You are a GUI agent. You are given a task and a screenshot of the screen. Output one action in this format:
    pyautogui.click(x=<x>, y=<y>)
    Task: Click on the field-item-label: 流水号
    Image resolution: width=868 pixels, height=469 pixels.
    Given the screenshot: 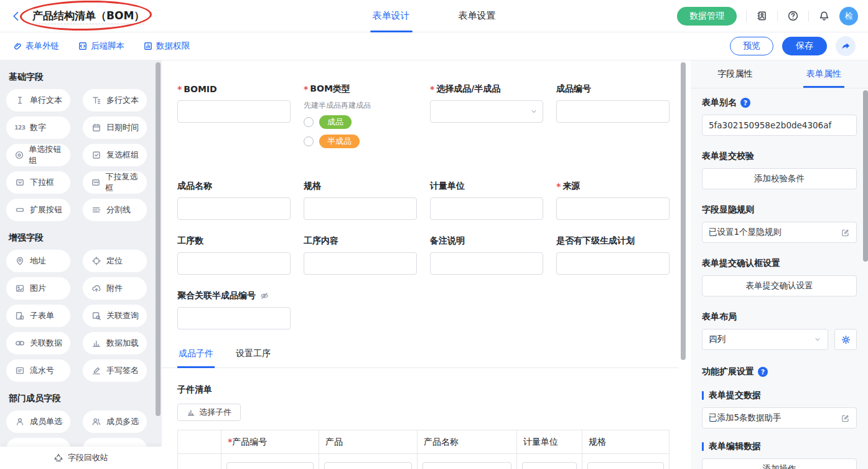 What is the action you would take?
    pyautogui.click(x=42, y=371)
    